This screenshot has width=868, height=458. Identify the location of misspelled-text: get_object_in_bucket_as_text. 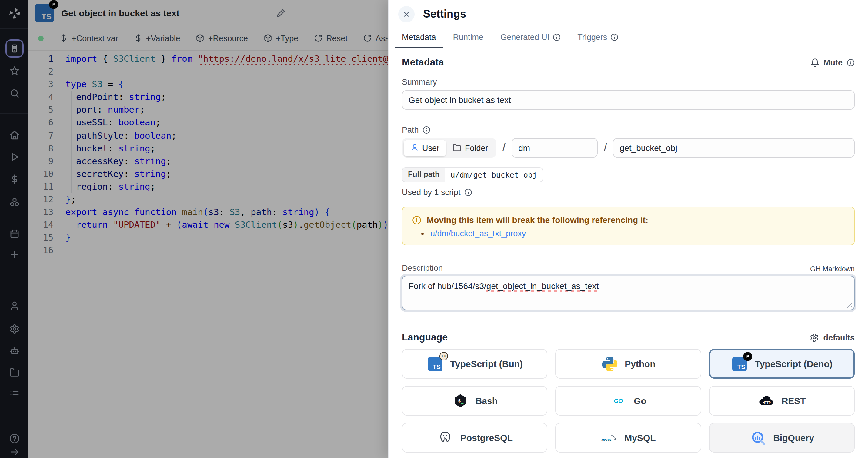
(542, 286).